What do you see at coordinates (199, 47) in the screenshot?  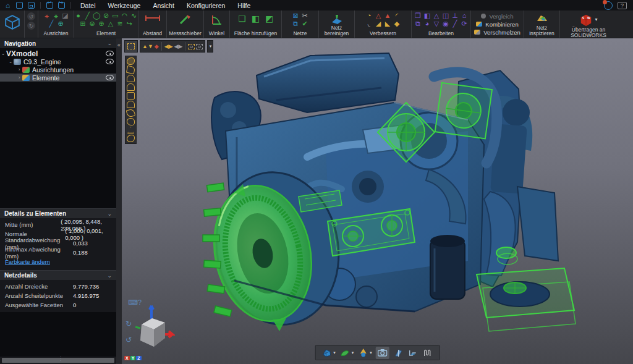 I see `select-through-icon` at bounding box center [199, 47].